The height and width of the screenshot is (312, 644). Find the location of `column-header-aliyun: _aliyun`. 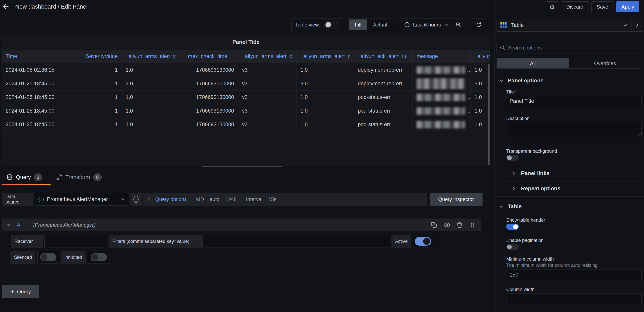

column-header-aliyun: _aliyun is located at coordinates (480, 56).